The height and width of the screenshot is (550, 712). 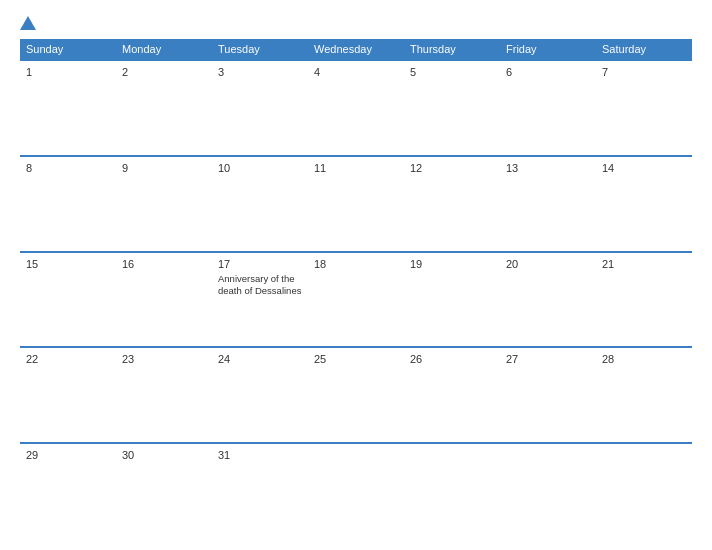 I want to click on cal-cell: 18, so click(x=356, y=300).